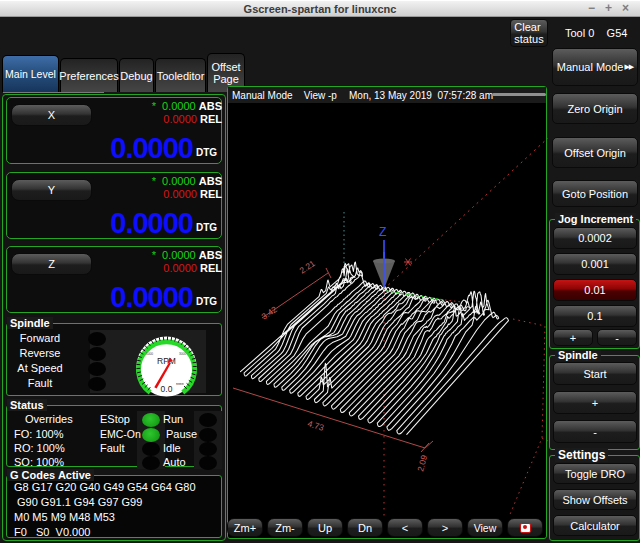 This screenshot has width=640, height=543. What do you see at coordinates (422, 464) in the screenshot?
I see `svg-text: 2.09` at bounding box center [422, 464].